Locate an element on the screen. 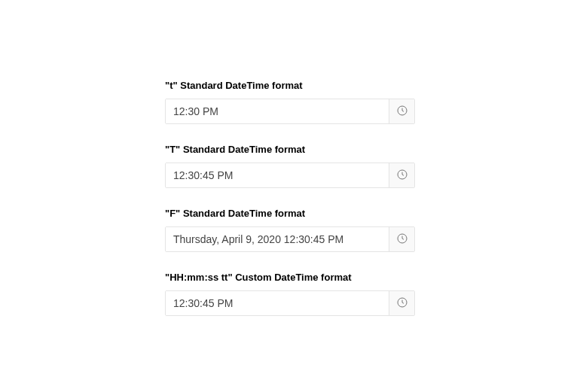  timepicker-custom is located at coordinates (290, 303).